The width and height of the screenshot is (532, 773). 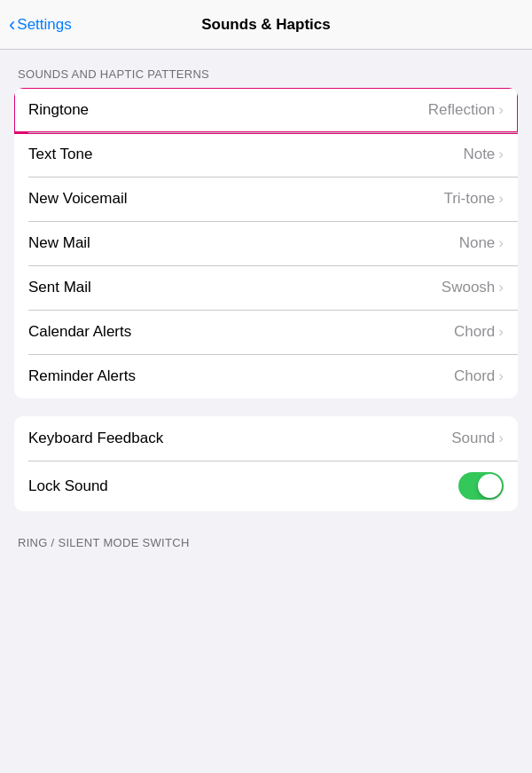 What do you see at coordinates (489, 486) in the screenshot?
I see `toggle-knob` at bounding box center [489, 486].